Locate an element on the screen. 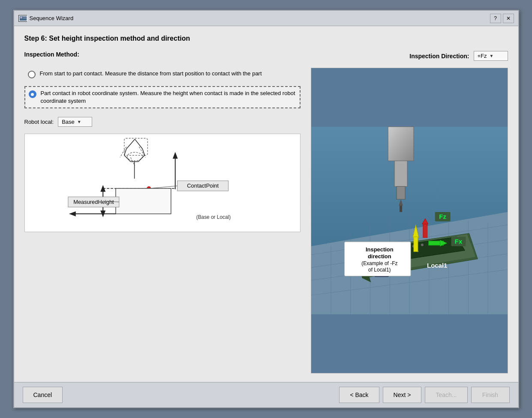  robot-local-dropdown: Base ▼ is located at coordinates (75, 122).